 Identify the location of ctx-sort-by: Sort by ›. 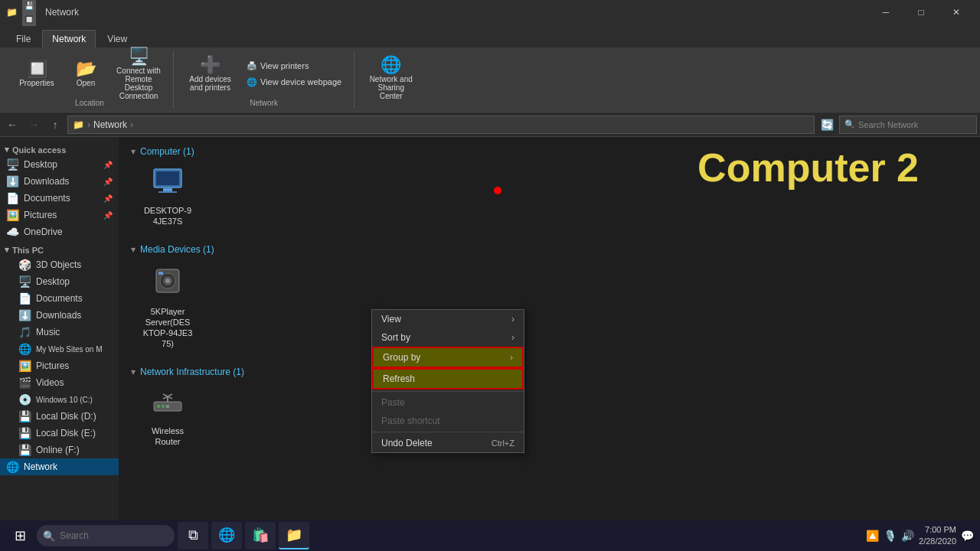
(448, 337).